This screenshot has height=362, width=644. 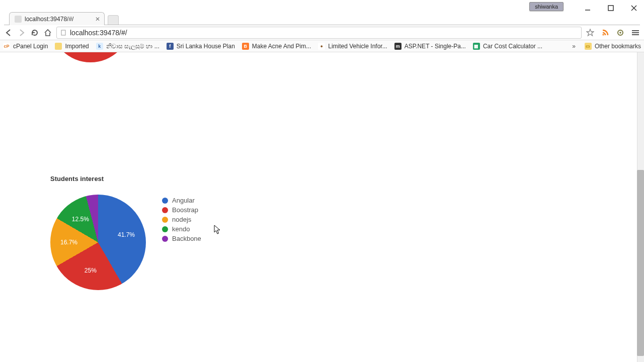 I want to click on previous-chart-fragment, so click(x=101, y=58).